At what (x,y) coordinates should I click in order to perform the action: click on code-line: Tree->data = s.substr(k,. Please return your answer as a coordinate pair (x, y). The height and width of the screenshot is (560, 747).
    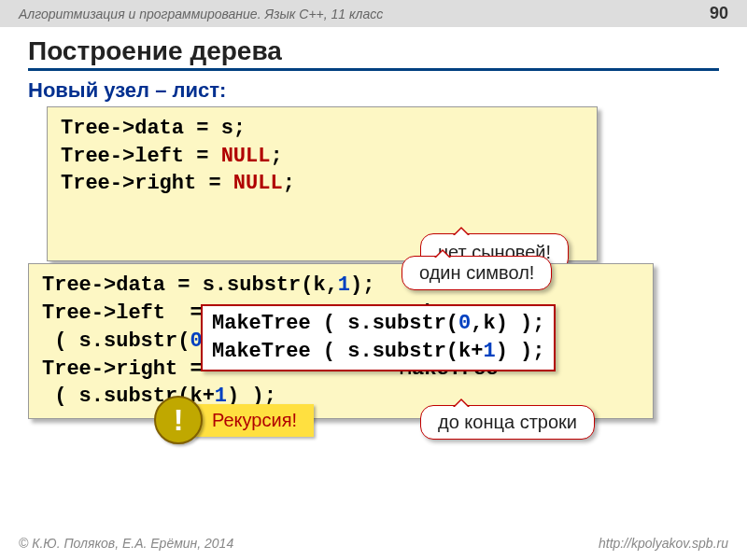
    Looking at the image, I should click on (190, 286).